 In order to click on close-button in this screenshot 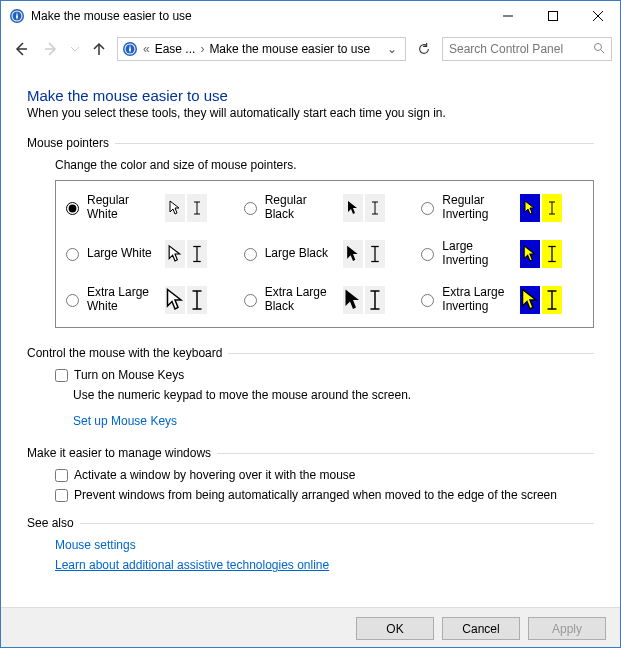, I will do `click(598, 16)`.